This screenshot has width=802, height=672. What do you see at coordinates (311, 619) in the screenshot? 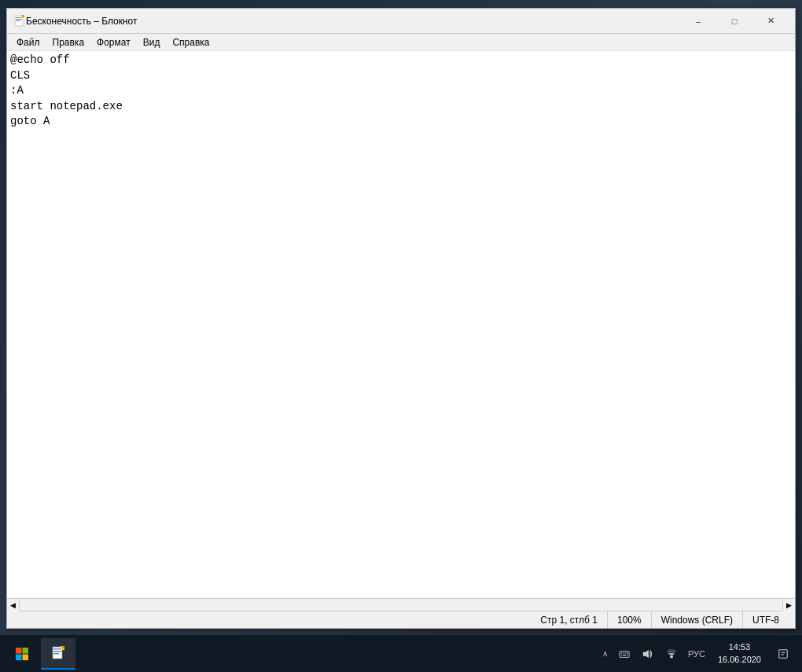
I see `status-position-section: Стр 1, стлб 1` at bounding box center [311, 619].